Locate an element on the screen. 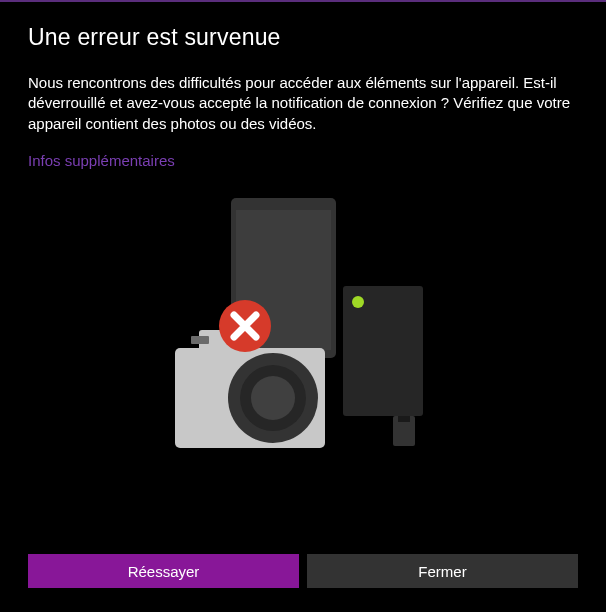  dialog-button-row: Réessayer Fermer is located at coordinates (303, 571).